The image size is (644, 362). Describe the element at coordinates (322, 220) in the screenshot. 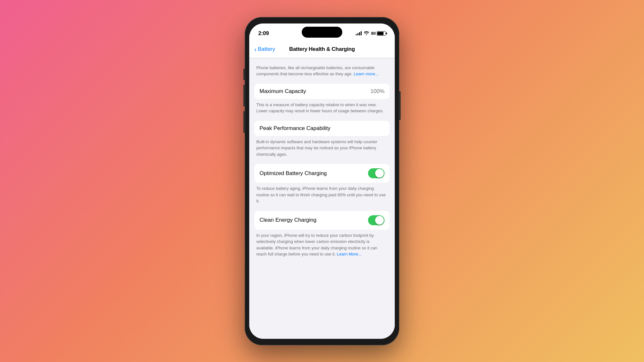

I see `clean-energy-row: Clean Energy Charging` at that location.